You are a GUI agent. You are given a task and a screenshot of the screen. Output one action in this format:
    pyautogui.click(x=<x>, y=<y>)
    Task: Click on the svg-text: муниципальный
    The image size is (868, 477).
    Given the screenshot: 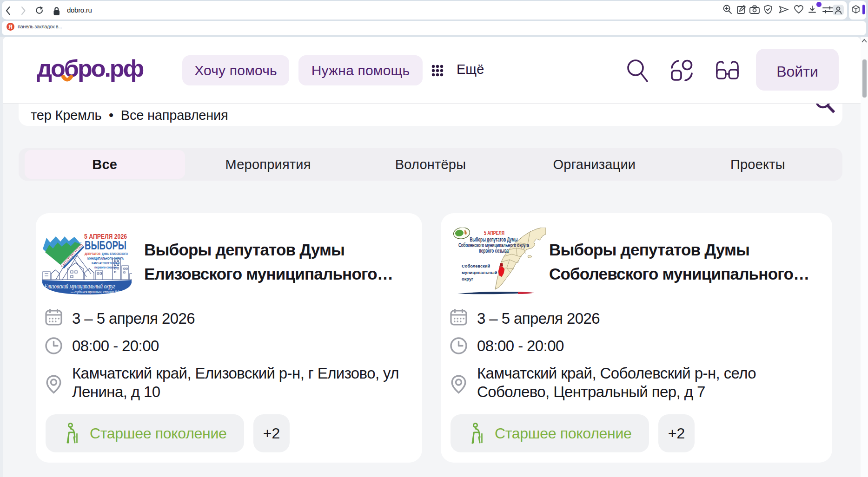 What is the action you would take?
    pyautogui.click(x=480, y=273)
    